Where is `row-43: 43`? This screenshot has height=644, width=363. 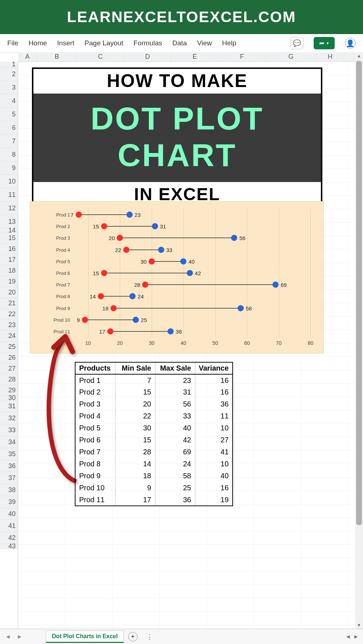
row-43: 43 is located at coordinates (9, 546).